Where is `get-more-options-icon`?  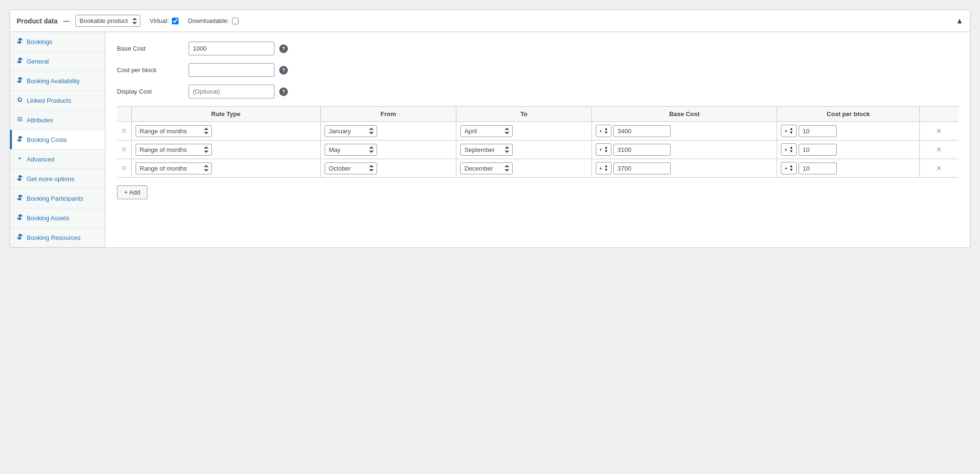 get-more-options-icon is located at coordinates (20, 179).